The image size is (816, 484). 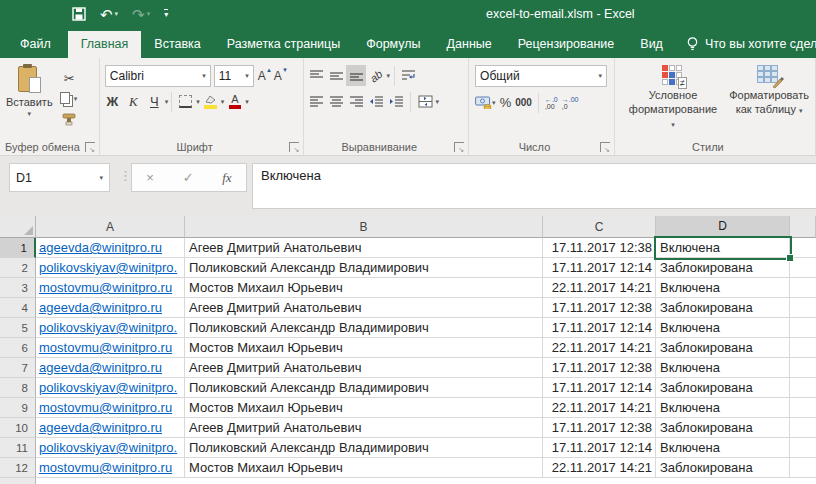 I want to click on row-header: 1, so click(x=18, y=248).